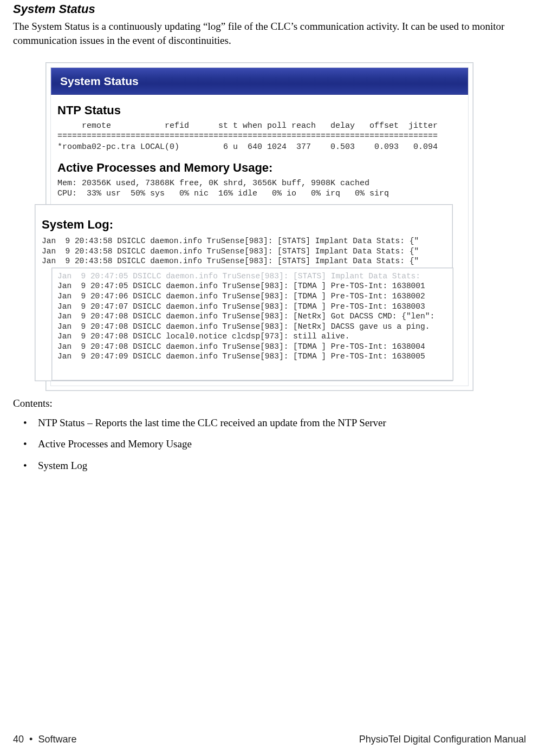 The height and width of the screenshot is (756, 539). Describe the element at coordinates (252, 324) in the screenshot. I see `system-log-overlay-output: Jan 9 20:47:05 DSICLC daemon.info TruSen…` at that location.